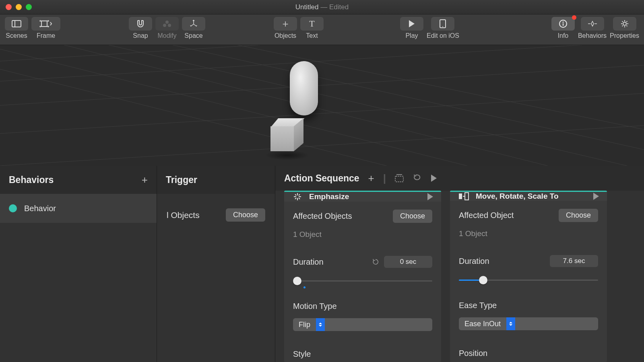 This screenshot has height=362, width=644. What do you see at coordinates (329, 197) in the screenshot?
I see `card-title: Emphasize` at bounding box center [329, 197].